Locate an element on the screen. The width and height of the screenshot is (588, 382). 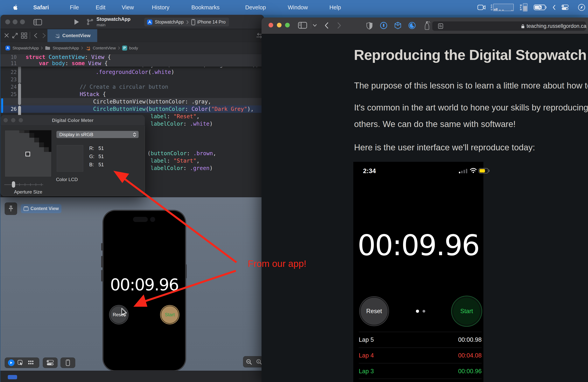
run-button is located at coordinates (77, 22).